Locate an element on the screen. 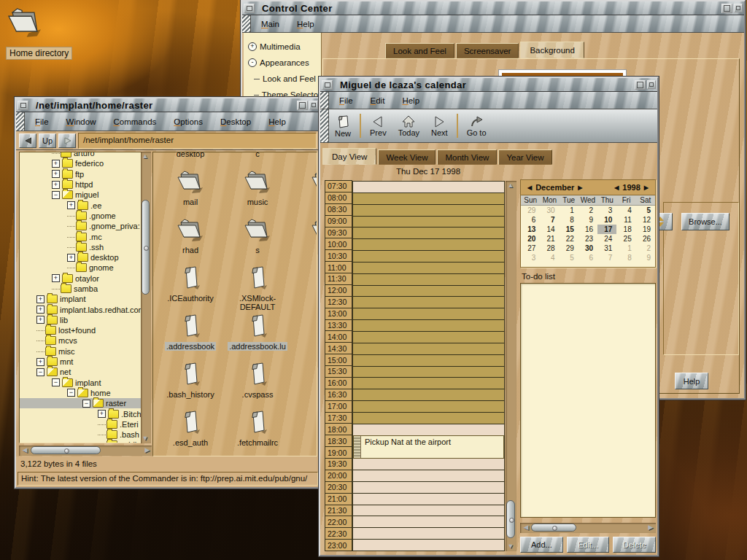 This screenshot has height=560, width=747. add-button: Add... is located at coordinates (541, 545).